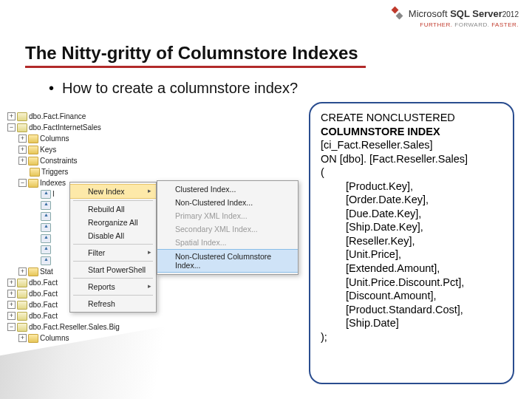 Image resolution: width=532 pixels, height=399 pixels. Describe the element at coordinates (113, 270) in the screenshot. I see `menu-start-powershell: Start PowerShell` at that location.